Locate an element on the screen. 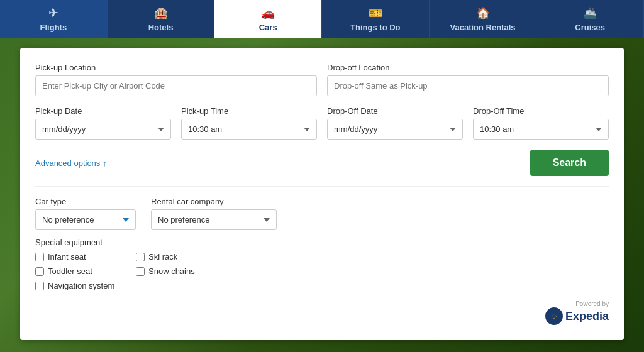 The image size is (644, 352). datetime-row: Pick-up Date mm/dd/yyyy Pick-up Time 10:… is located at coordinates (322, 123).